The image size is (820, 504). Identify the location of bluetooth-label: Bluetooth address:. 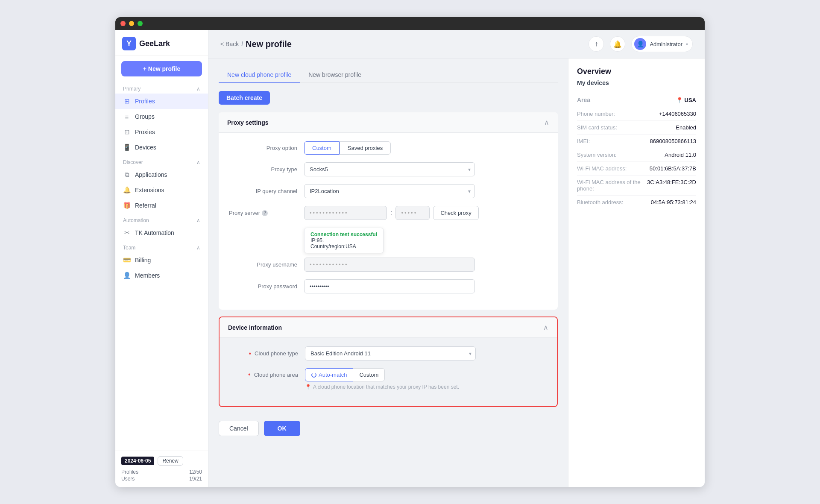
(600, 202).